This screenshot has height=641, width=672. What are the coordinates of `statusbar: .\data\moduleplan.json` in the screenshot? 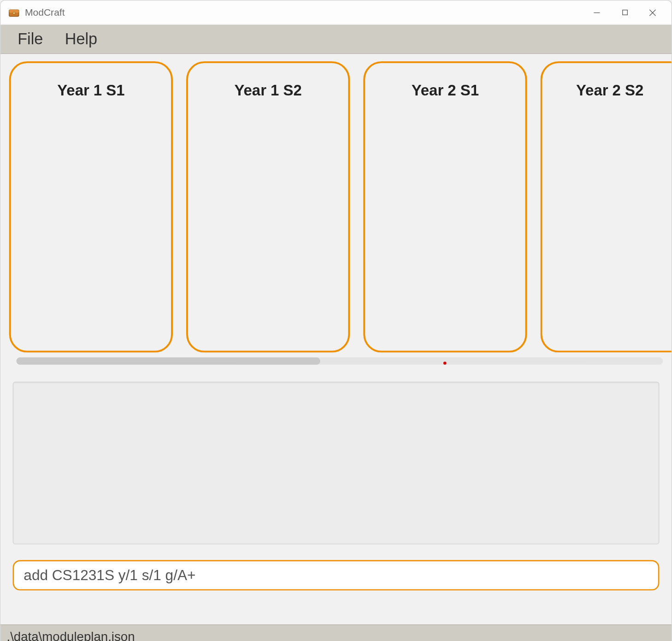 It's located at (336, 633).